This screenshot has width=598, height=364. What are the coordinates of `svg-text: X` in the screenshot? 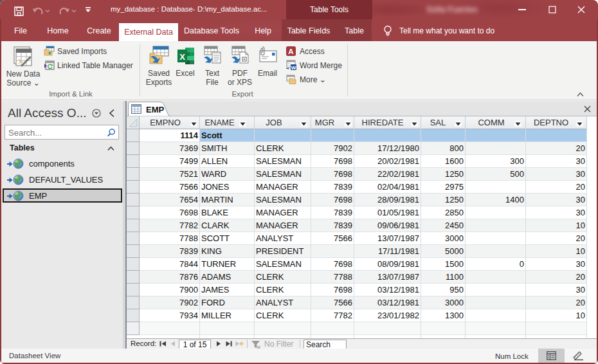 It's located at (183, 57).